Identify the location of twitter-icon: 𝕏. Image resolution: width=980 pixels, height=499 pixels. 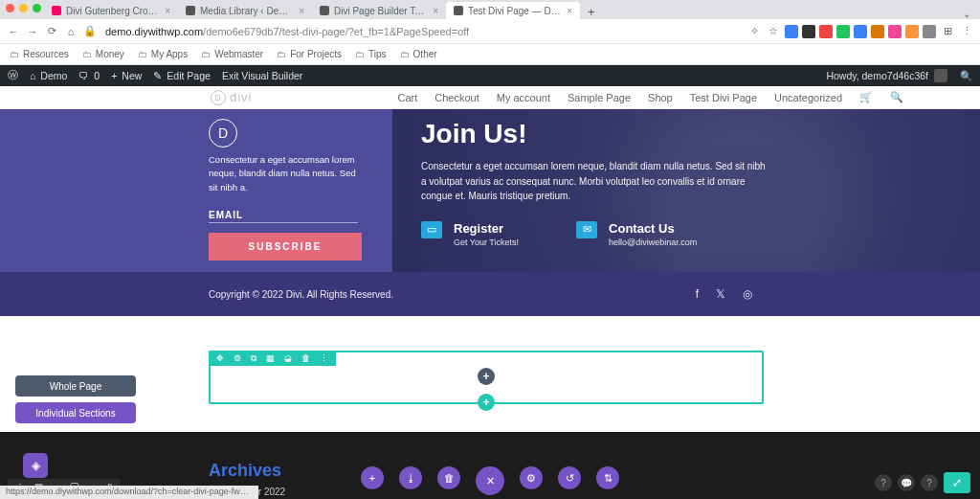
(721, 294).